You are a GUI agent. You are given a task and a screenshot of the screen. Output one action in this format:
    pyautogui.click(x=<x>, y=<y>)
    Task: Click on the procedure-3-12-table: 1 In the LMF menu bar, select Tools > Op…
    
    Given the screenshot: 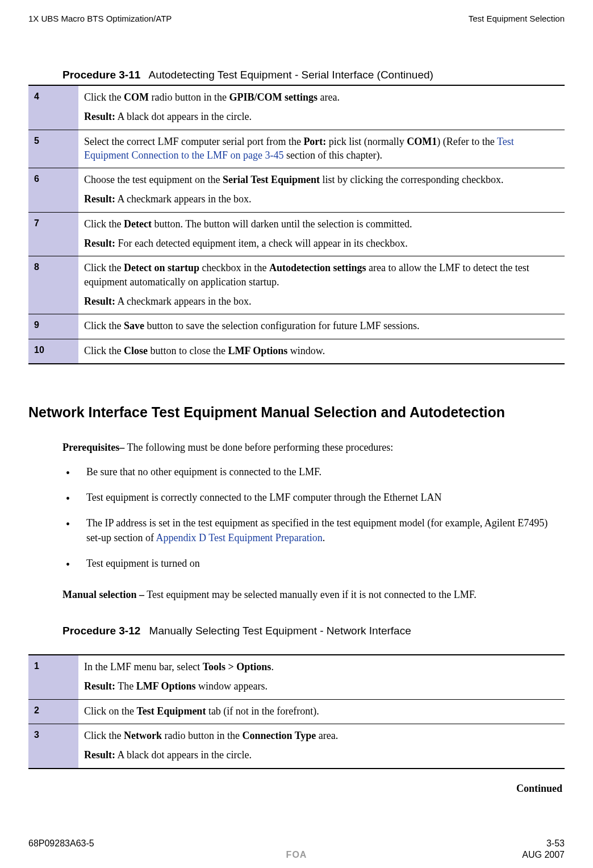 What is the action you would take?
    pyautogui.click(x=296, y=712)
    